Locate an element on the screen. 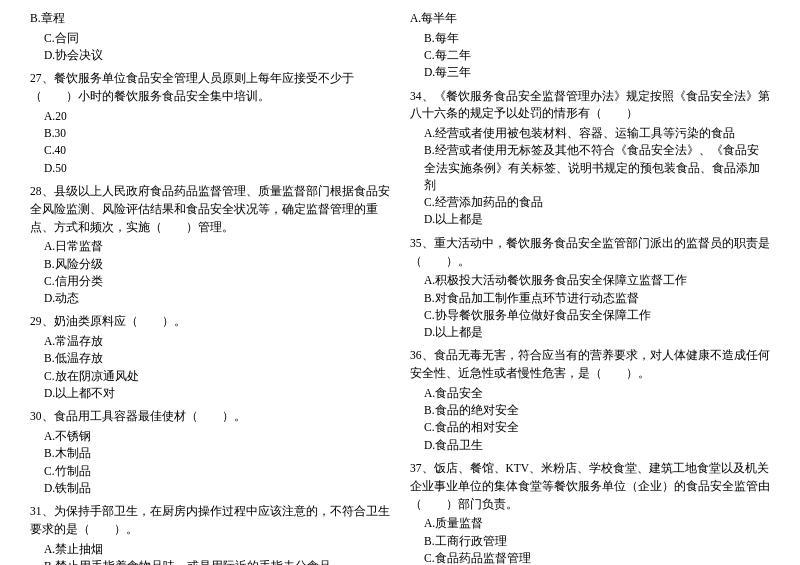  option-q34-1: A.经营或者使用被包装材料、容器、运输工具等污染的食品 is located at coordinates (590, 134).